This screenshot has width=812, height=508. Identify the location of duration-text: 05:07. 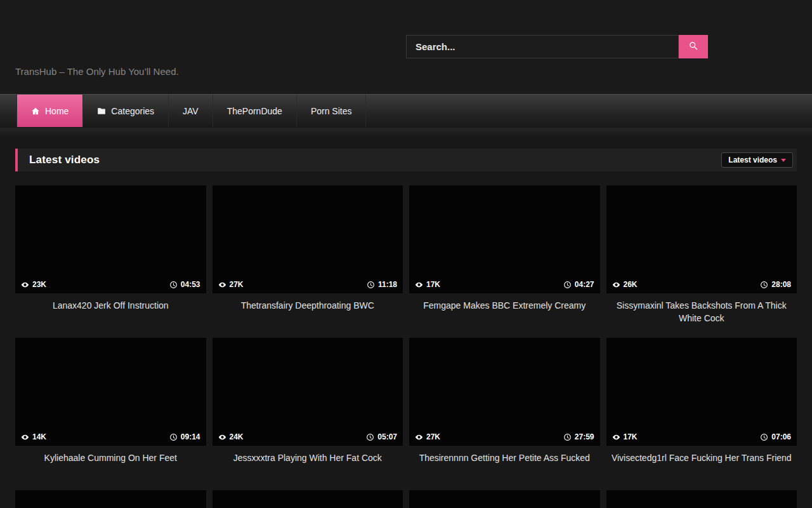
(387, 437).